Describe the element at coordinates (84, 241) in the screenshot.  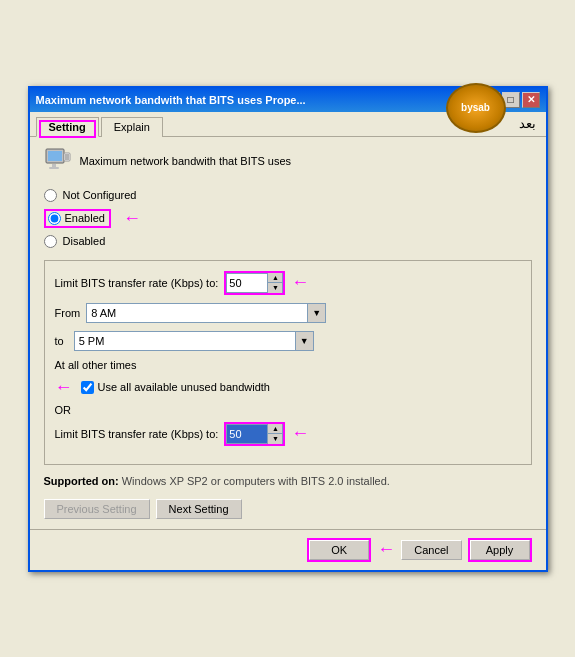
I see `radio-disabled-label: Disabled` at that location.